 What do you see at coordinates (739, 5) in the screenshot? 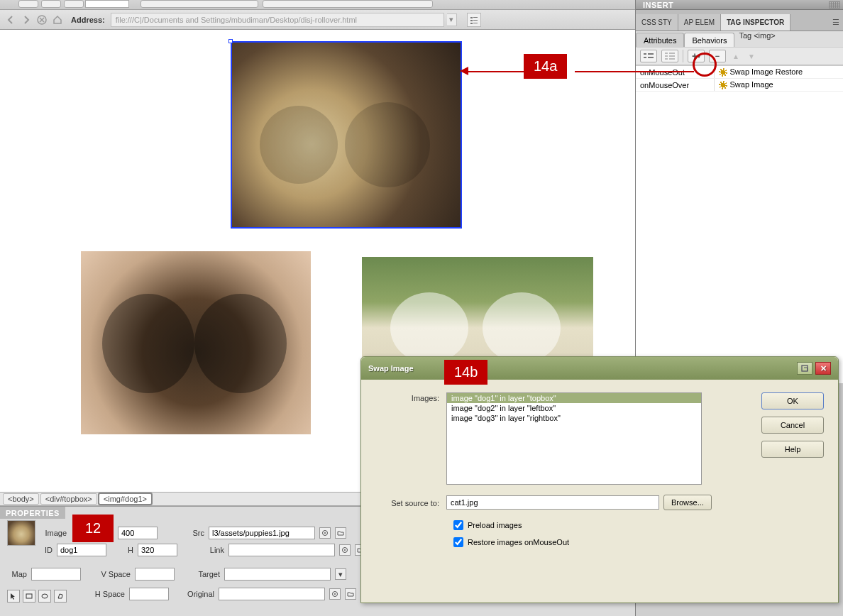
I see `insert-panel-header: INSERT` at bounding box center [739, 5].